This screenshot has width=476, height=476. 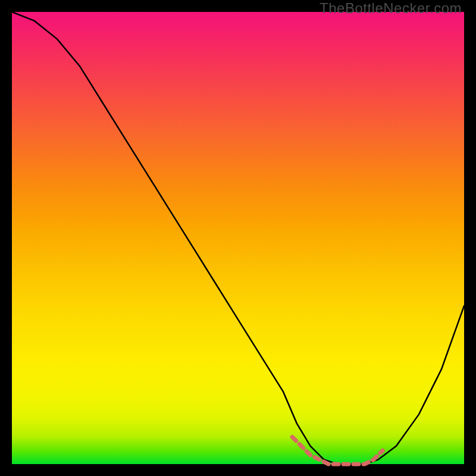 I want to click on watermark-text: TheBottleNecker.com, so click(x=390, y=8).